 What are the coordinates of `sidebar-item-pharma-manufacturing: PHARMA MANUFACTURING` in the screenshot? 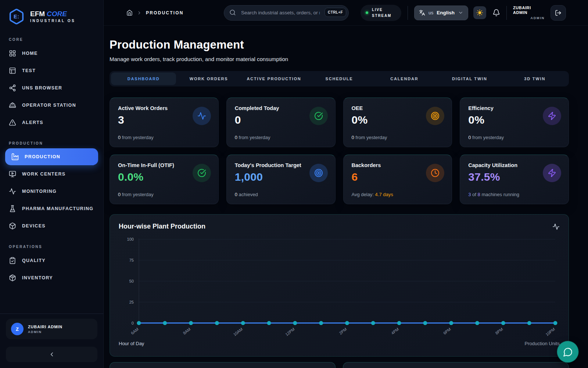 It's located at (51, 208).